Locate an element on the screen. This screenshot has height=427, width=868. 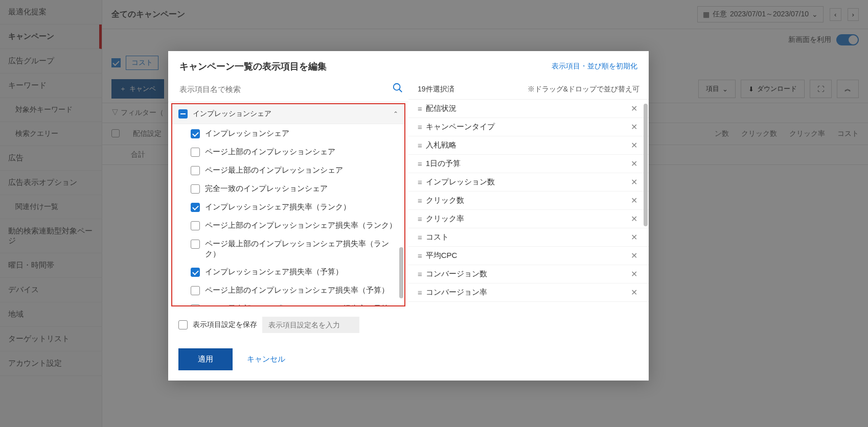
selected-column-row: ≡平均CPC✕ is located at coordinates (529, 256).